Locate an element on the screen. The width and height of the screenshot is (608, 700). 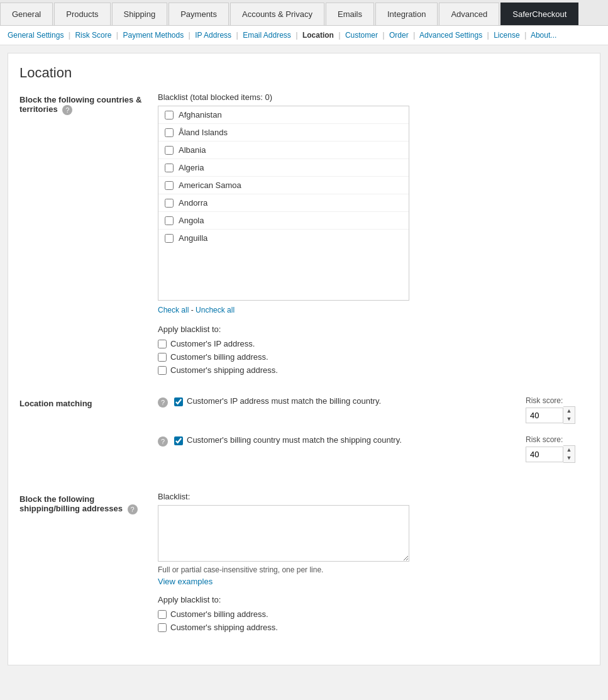
list-item: Afghanistan is located at coordinates (284, 115).